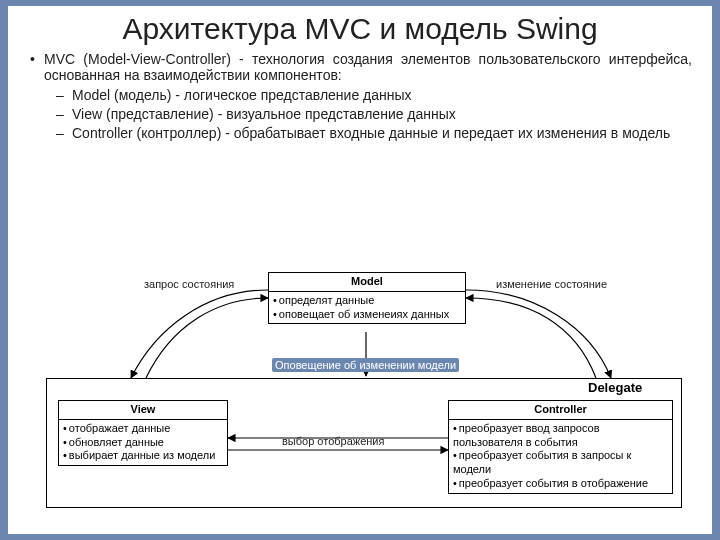  Describe the element at coordinates (560, 447) in the screenshot. I see `controller-box: Controller преобразует ввод запросов пол…` at that location.